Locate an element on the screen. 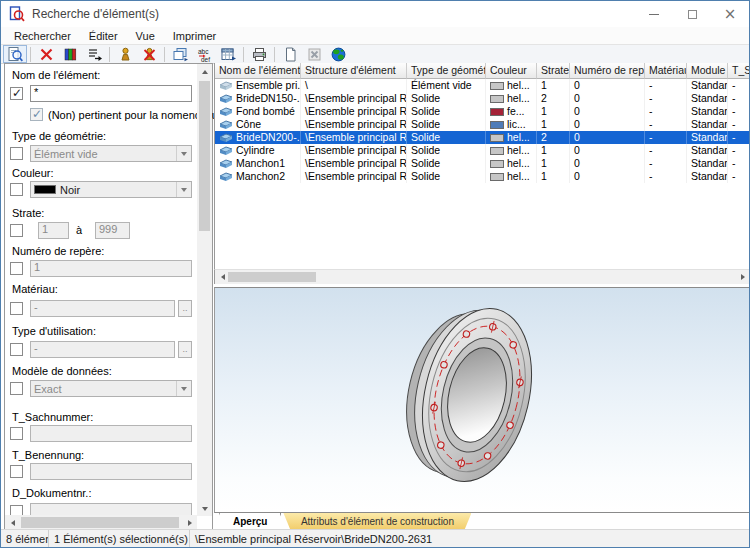  tab-apercu: Aperçu is located at coordinates (250, 522).